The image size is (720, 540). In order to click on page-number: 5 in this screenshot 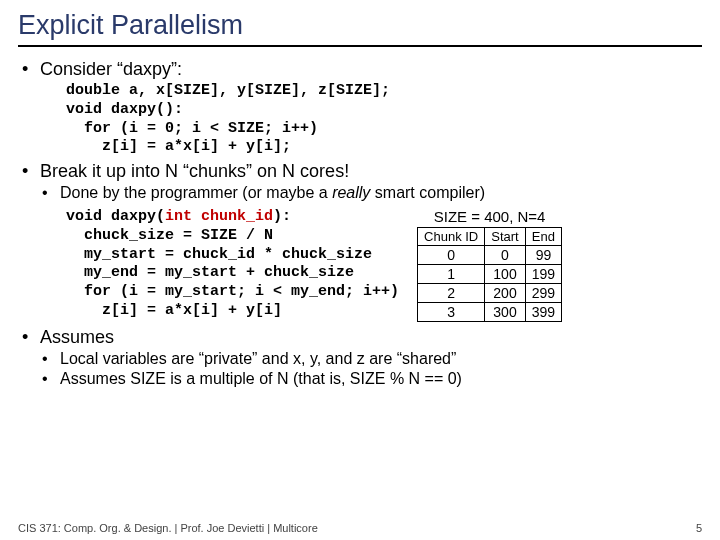, I will do `click(699, 528)`.